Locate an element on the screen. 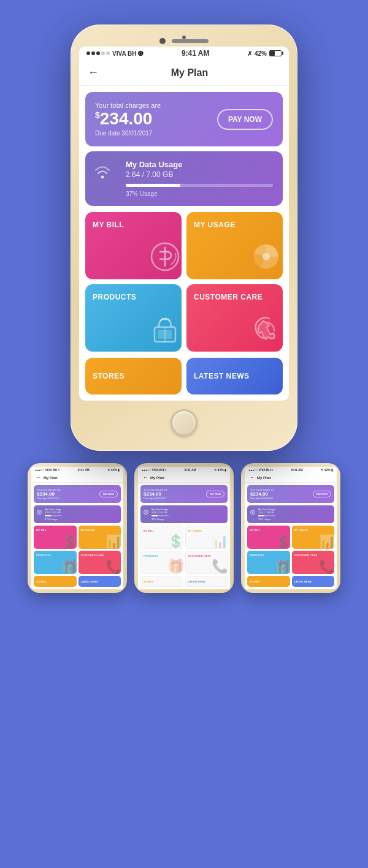 This screenshot has width=368, height=868. data-amount: 2.64 / 7.00 GB is located at coordinates (199, 175).